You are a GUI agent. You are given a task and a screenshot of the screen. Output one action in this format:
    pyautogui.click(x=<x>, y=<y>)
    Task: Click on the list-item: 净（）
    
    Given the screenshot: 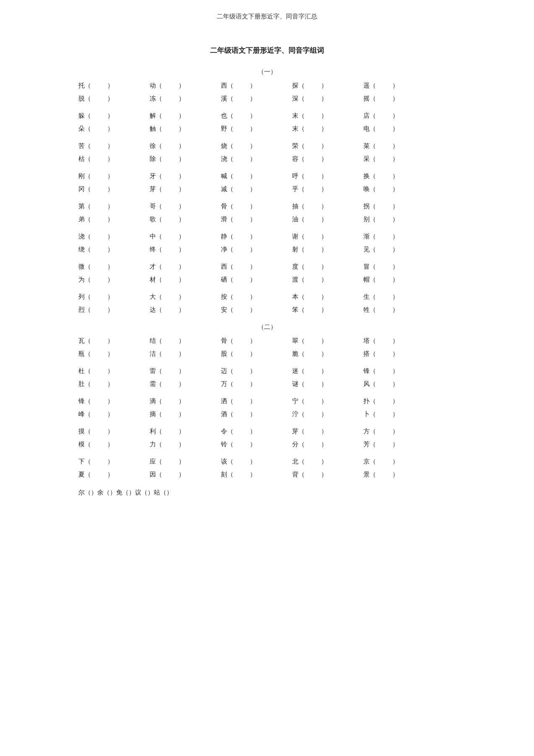 What is the action you would take?
    pyautogui.click(x=257, y=250)
    